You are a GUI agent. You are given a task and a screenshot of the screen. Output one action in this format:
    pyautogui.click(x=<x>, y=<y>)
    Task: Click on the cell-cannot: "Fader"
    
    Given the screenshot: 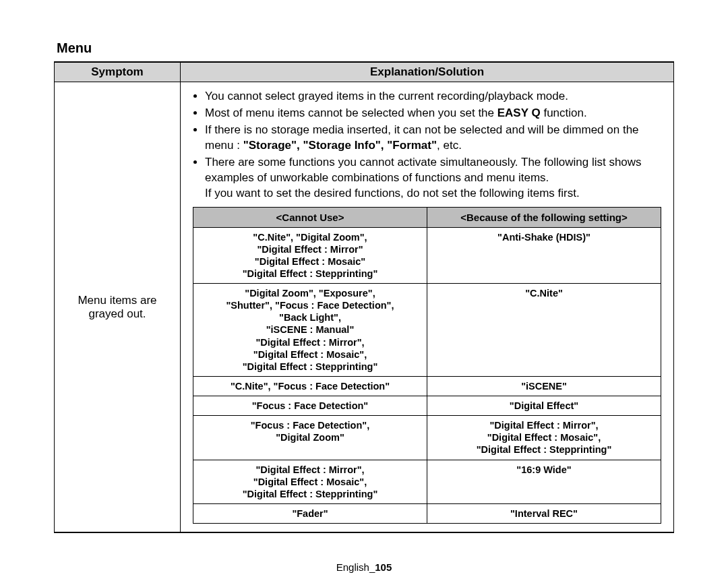 What is the action you would take?
    pyautogui.click(x=310, y=514)
    